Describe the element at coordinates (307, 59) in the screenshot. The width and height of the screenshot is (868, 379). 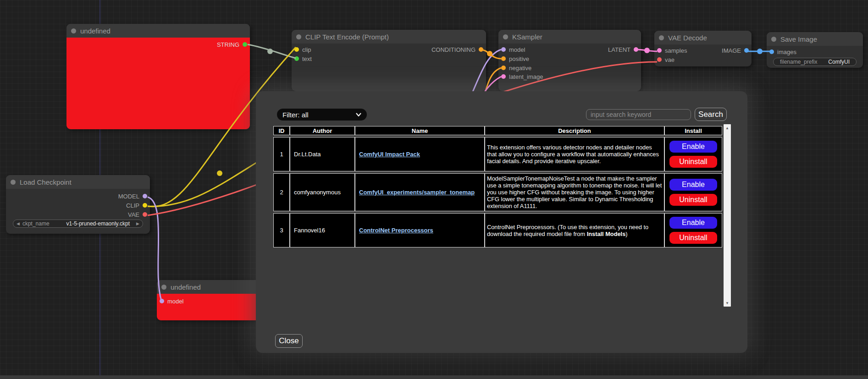
I see `input-label: text` at that location.